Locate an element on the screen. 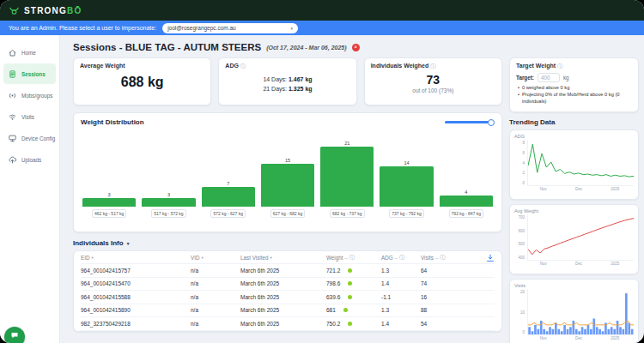  avg-weight-trend-plot is located at coordinates (580, 238).